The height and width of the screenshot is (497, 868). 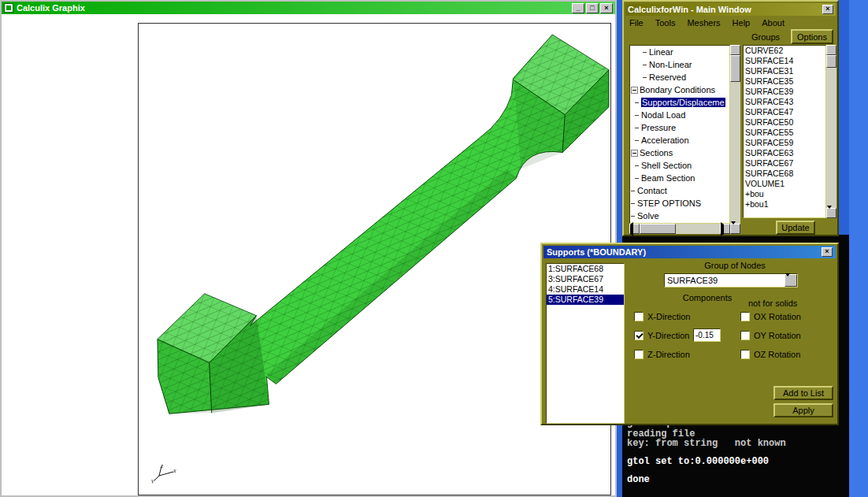 What do you see at coordinates (770, 336) in the screenshot?
I see `checkbox-row: OY Rotation` at bounding box center [770, 336].